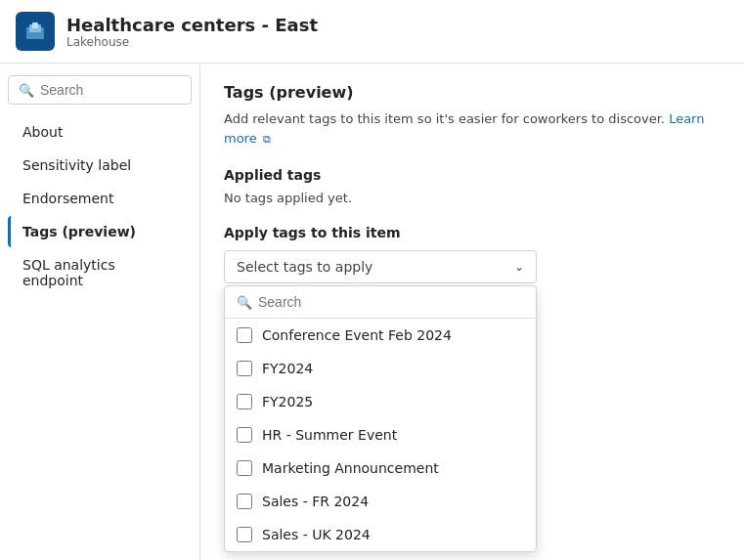 The image size is (744, 560). Describe the element at coordinates (380, 501) in the screenshot. I see `tag-option-sales-fr: Sales - FR 2024` at that location.